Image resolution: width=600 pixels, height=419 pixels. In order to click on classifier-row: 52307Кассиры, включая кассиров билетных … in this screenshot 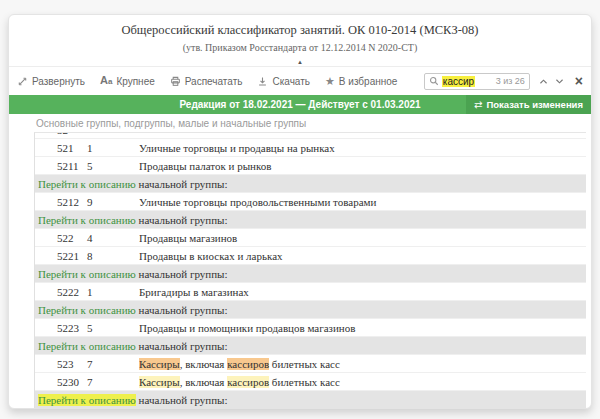, I will do `click(310, 382)`.